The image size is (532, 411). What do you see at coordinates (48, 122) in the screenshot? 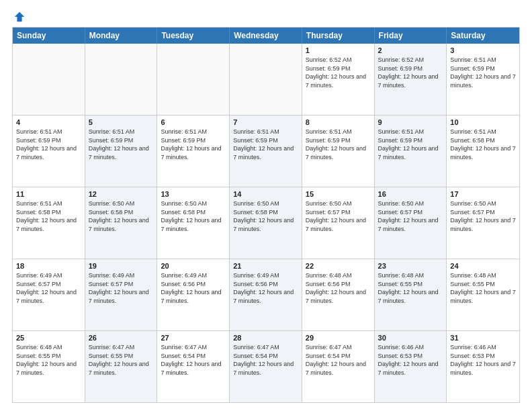
I see `day-number: 4` at bounding box center [48, 122].